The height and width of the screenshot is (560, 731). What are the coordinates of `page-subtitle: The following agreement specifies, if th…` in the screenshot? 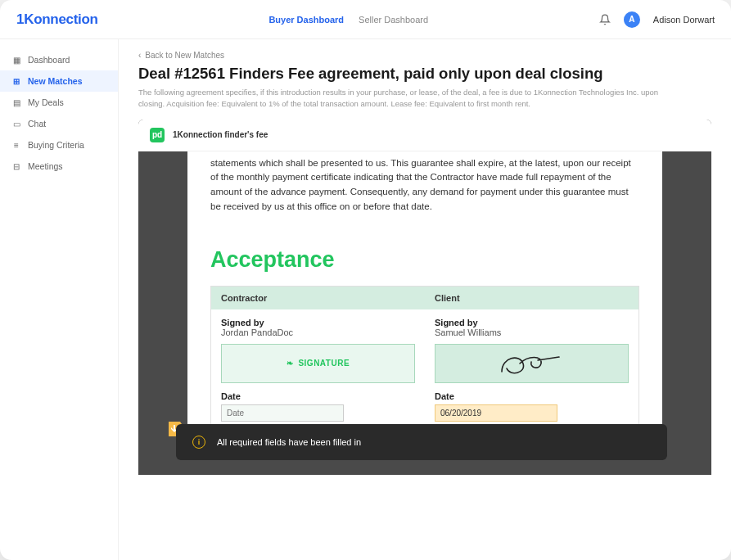 It's located at (400, 98).